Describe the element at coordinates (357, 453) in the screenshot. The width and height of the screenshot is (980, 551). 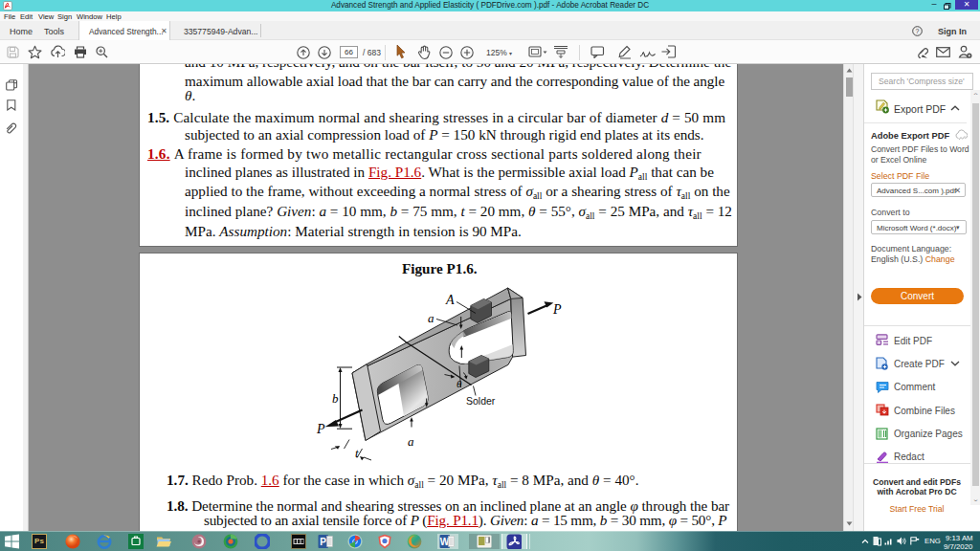
I see `svg-text: t` at that location.